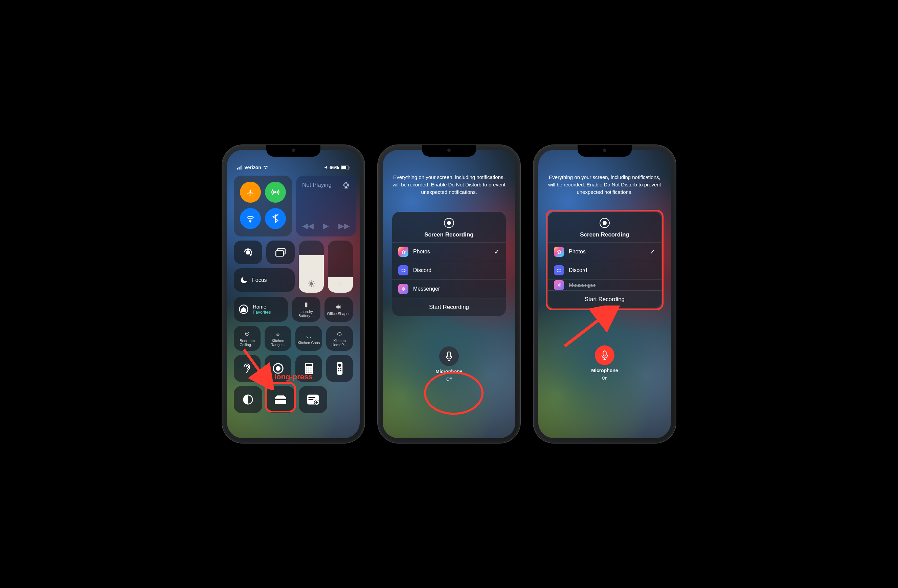 The height and width of the screenshot is (588, 898). I want to click on messenger-app-icon: ✵, so click(403, 289).